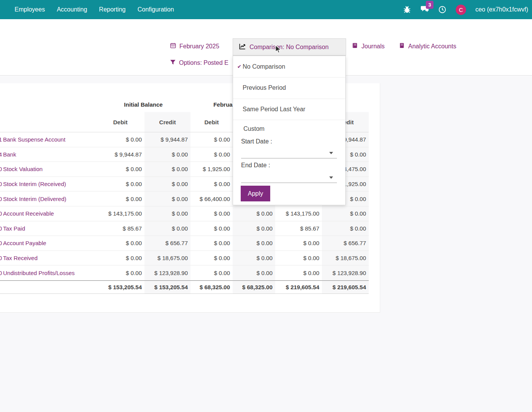  I want to click on user-name: ceo (ex7h0x1fcwvf), so click(502, 10).